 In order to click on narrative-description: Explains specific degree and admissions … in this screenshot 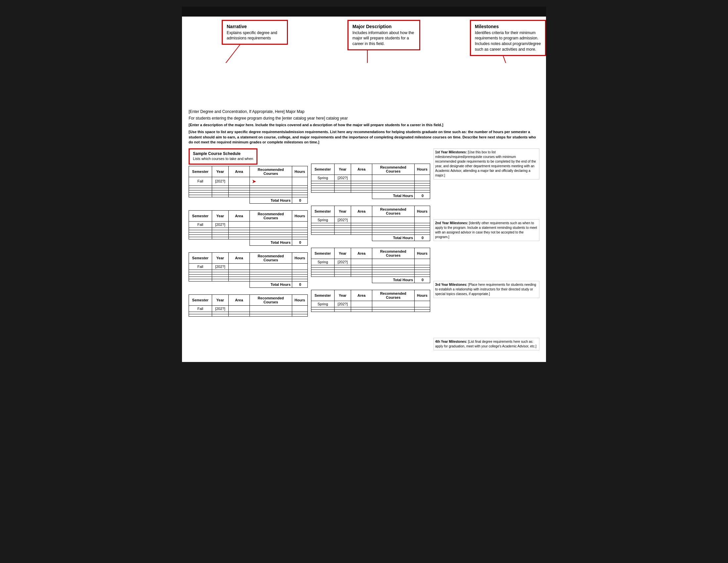, I will do `click(255, 36)`.